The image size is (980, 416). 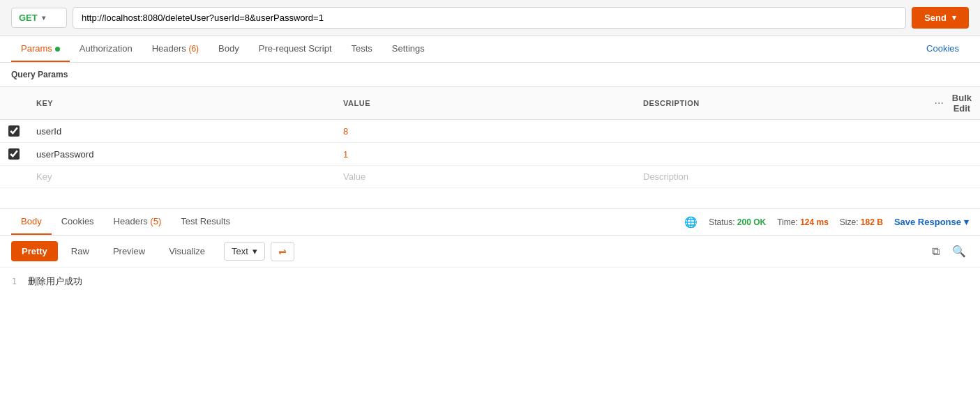 What do you see at coordinates (244, 251) in the screenshot?
I see `text-format-dropdown: Text ▾` at bounding box center [244, 251].